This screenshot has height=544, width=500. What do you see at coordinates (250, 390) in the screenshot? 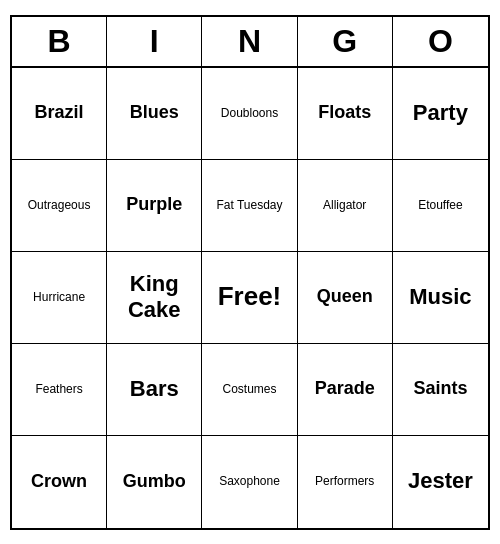
I see `bingo-cell: Costumes` at bounding box center [250, 390].